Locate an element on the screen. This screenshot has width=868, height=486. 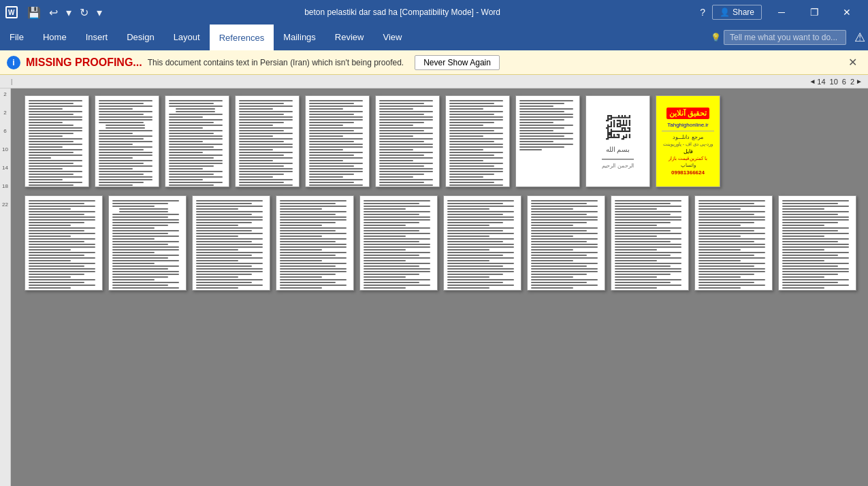
zoom-left-arrow: ◄ is located at coordinates (812, 82).